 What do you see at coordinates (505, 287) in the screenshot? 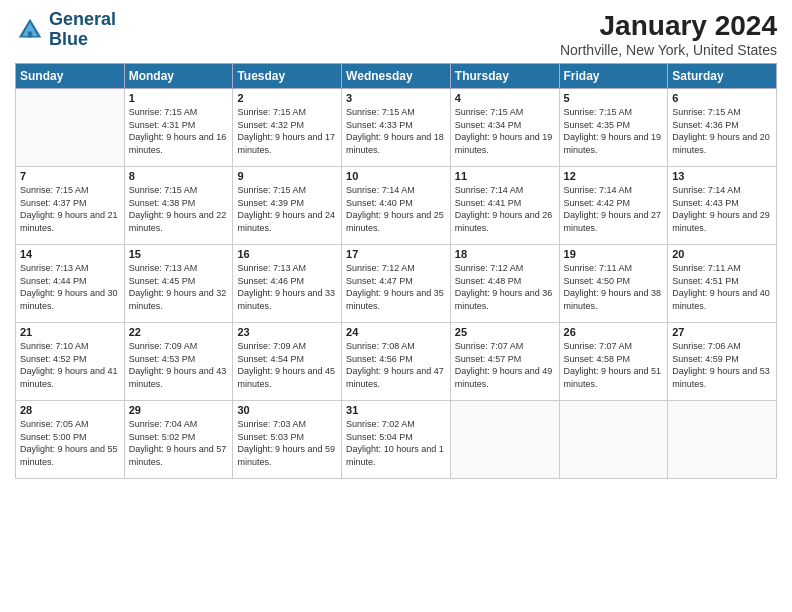
I see `day-info: Sunrise: 7:12 AMSunset: 4:48 PMDaylight:…` at bounding box center [505, 287].